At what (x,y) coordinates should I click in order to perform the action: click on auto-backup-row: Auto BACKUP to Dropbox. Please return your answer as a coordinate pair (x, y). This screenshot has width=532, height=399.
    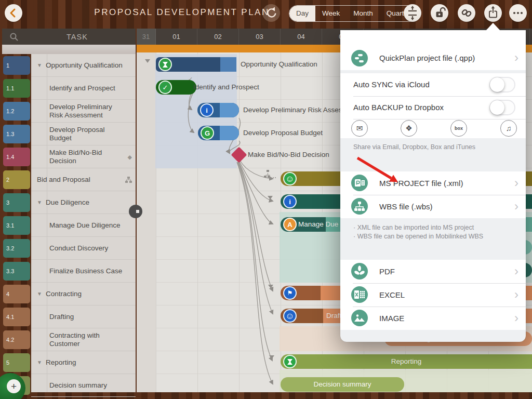
    Looking at the image, I should click on (433, 108).